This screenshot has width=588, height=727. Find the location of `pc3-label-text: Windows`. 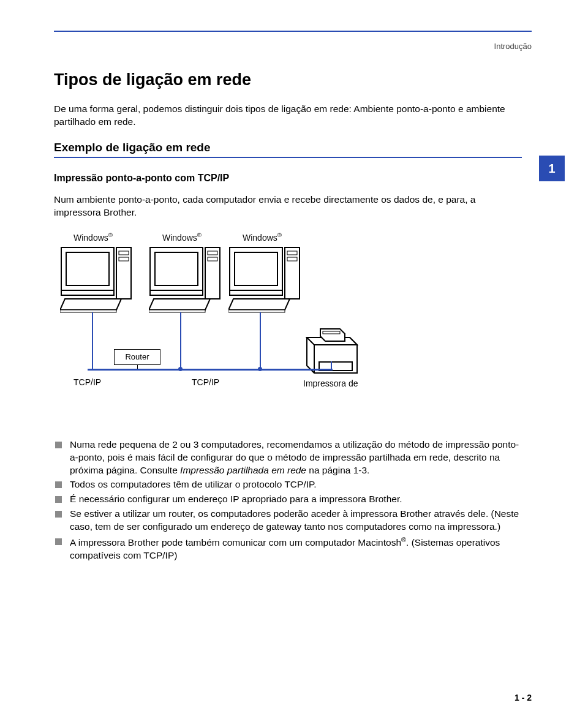

pc3-label-text: Windows is located at coordinates (260, 237).